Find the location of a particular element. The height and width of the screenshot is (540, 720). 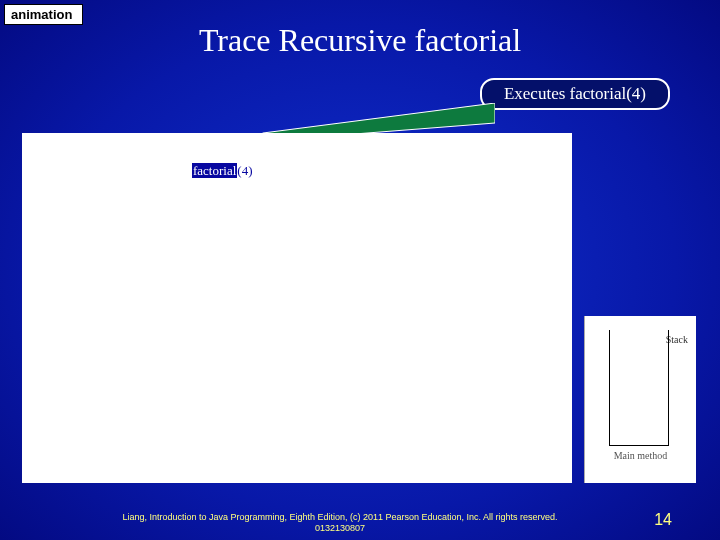

factorial-call-node: factorial(4) is located at coordinates (222, 171).